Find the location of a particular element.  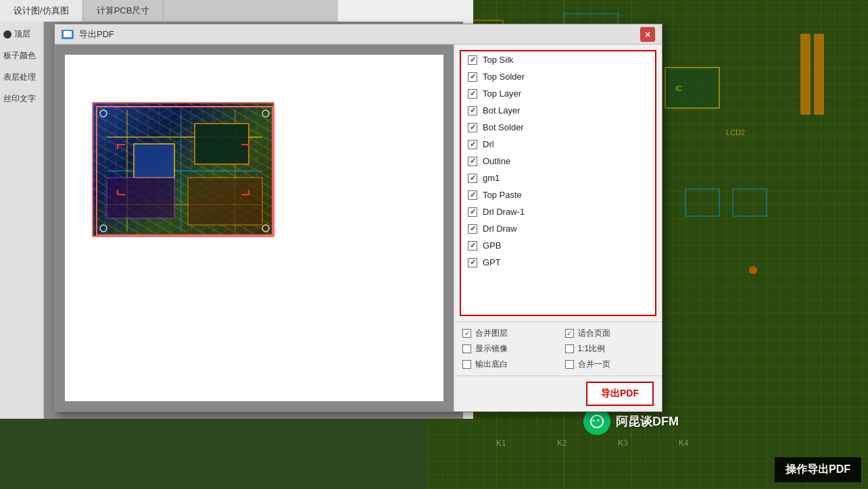

layer-gpb-label: GPB is located at coordinates (492, 246).